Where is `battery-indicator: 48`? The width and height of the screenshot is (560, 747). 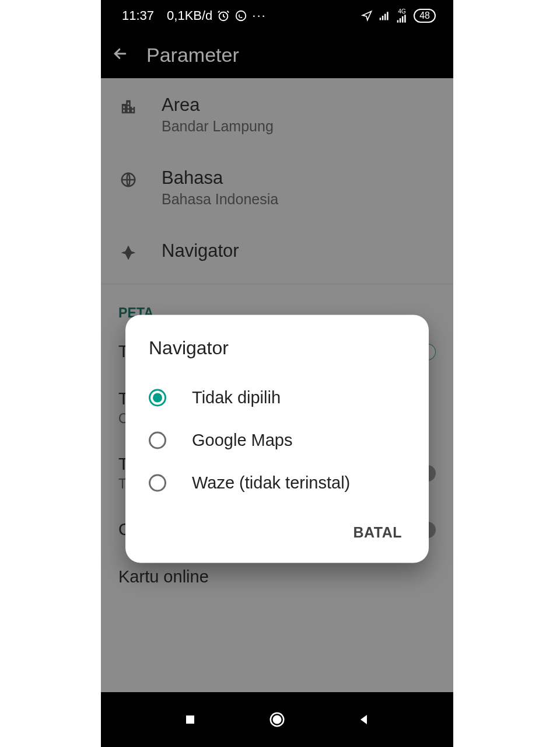 battery-indicator: 48 is located at coordinates (425, 16).